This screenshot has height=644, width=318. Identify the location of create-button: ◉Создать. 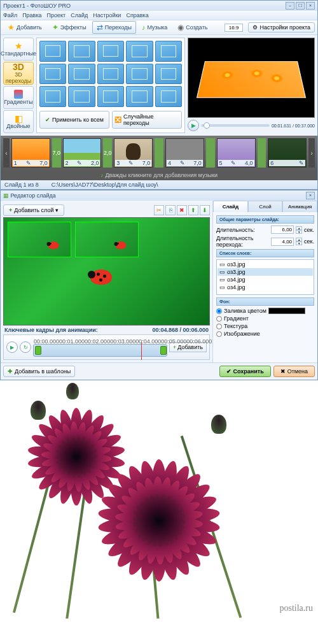
(192, 27).